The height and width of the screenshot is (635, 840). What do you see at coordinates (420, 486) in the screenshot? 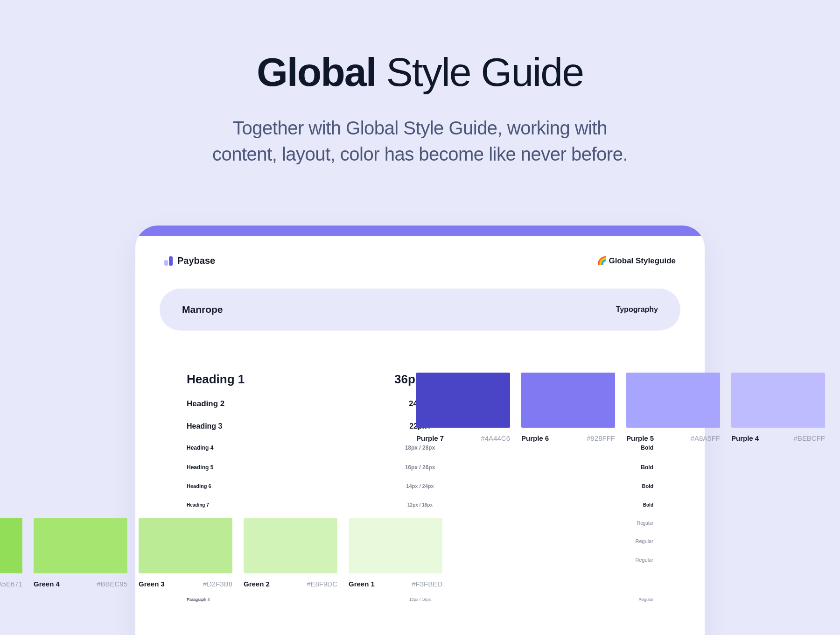
I see `typography-row: Heading 614px / 24pxBold` at bounding box center [420, 486].